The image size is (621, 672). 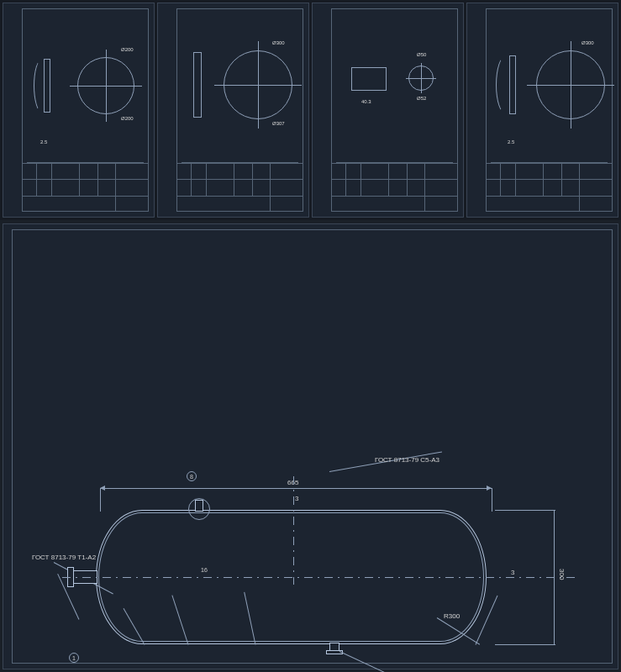 I want to click on dim-diameter: 300, so click(x=561, y=575).